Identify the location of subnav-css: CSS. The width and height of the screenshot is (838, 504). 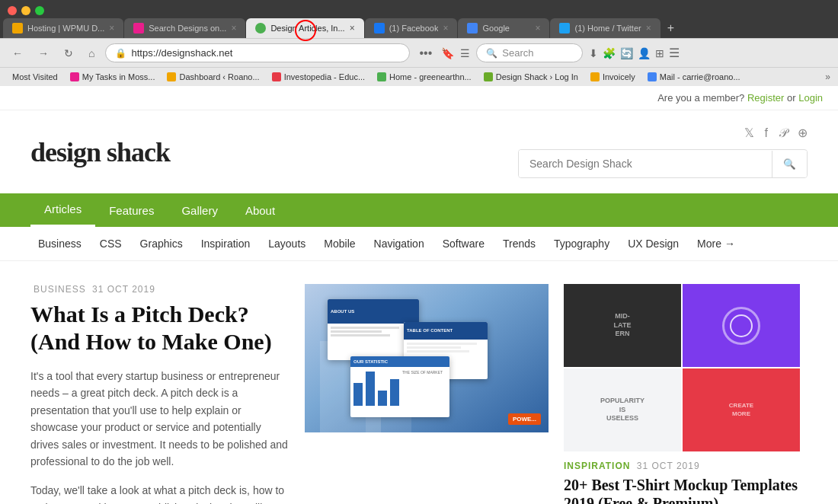
(111, 244).